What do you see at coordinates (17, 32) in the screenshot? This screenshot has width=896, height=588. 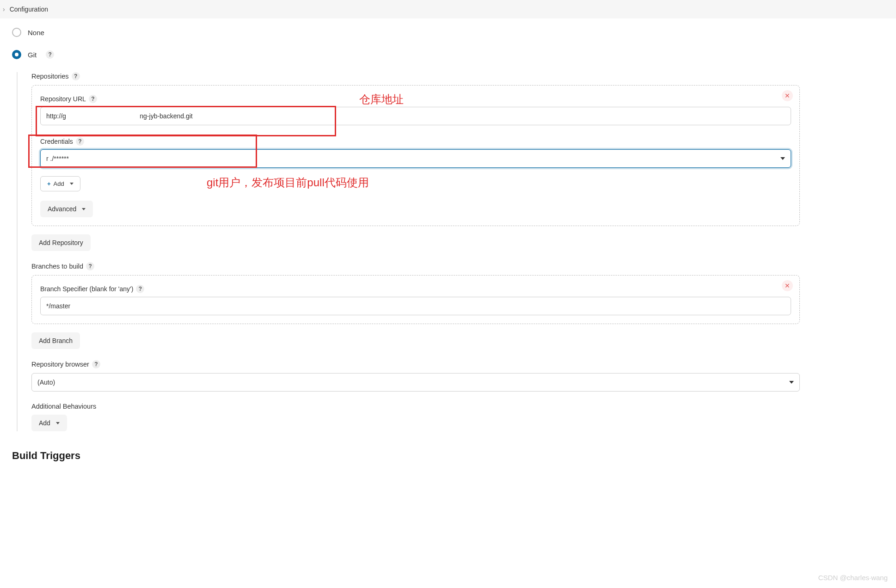 I see `radio-none` at bounding box center [17, 32].